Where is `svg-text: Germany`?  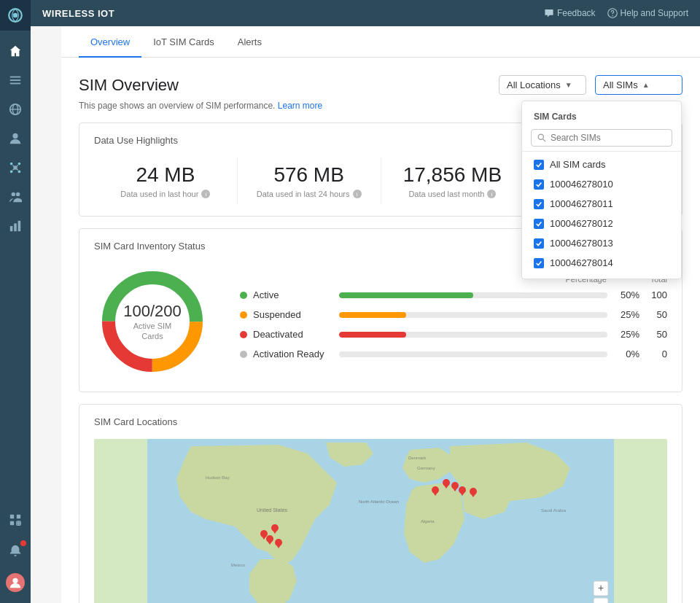
svg-text: Germany is located at coordinates (426, 468).